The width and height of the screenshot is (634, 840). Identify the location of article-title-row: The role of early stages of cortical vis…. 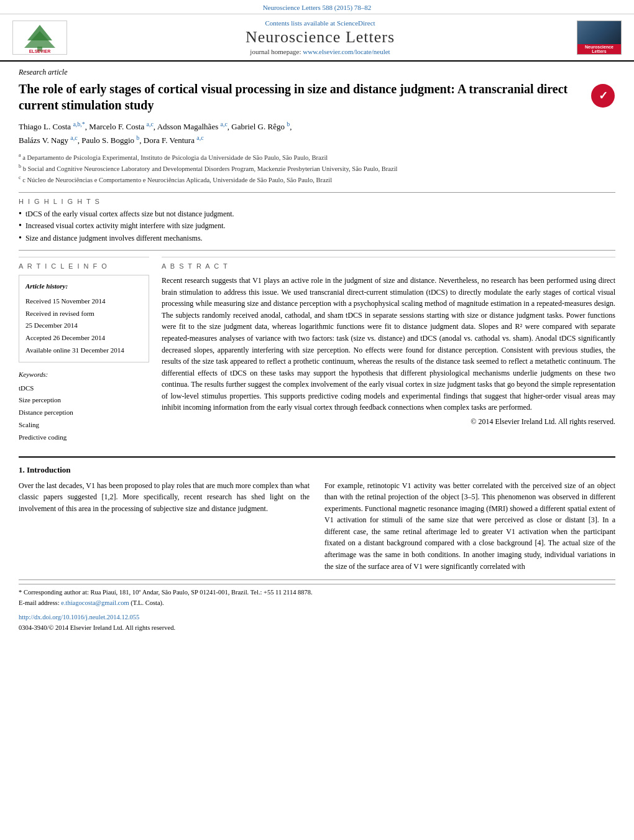
(317, 97).